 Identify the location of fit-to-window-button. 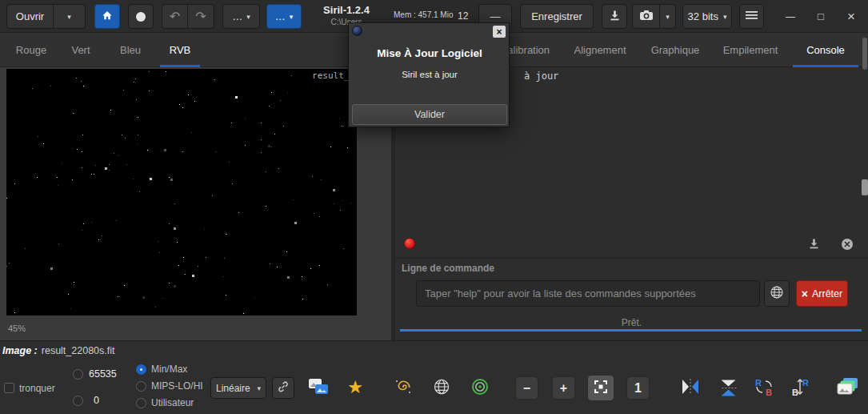
(601, 388).